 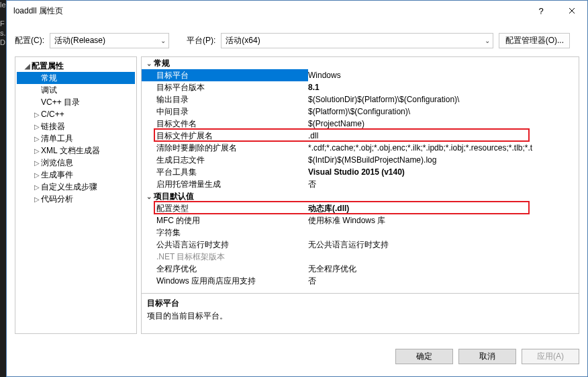 I want to click on platform-value: 活动(x64), so click(x=243, y=40).